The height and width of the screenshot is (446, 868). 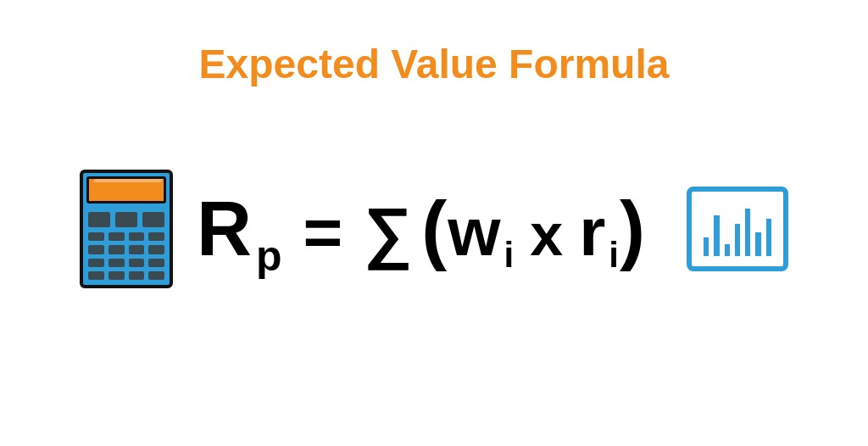 What do you see at coordinates (126, 220) in the screenshot?
I see `calculator-row` at bounding box center [126, 220].